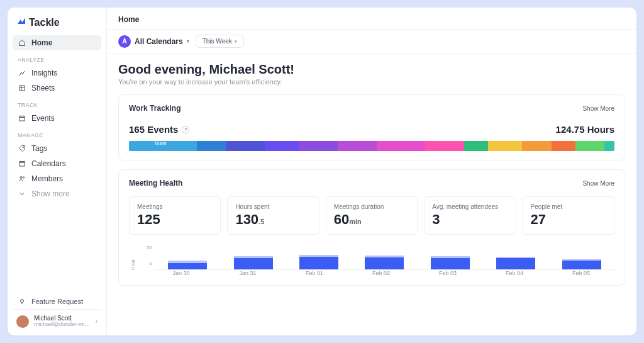 The height and width of the screenshot is (343, 644). I want to click on sidebar-item-home: Home, so click(57, 43).